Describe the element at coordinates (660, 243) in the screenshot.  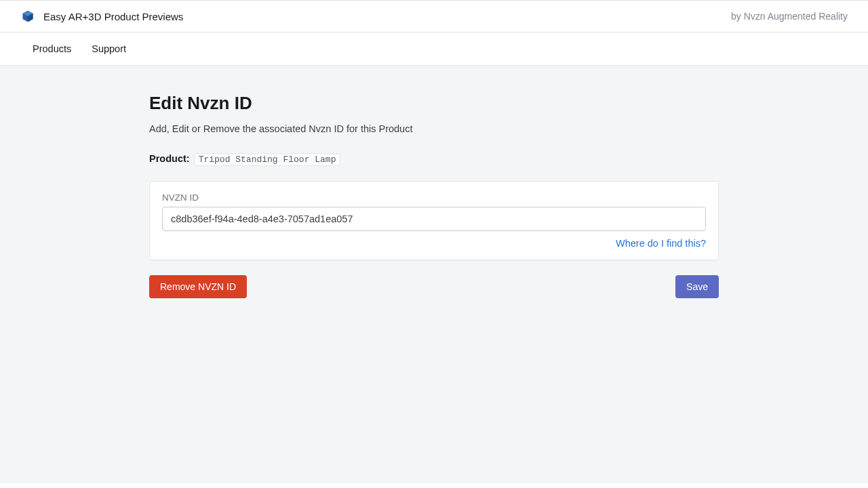
I see `help-link: Where do I find this?` at that location.